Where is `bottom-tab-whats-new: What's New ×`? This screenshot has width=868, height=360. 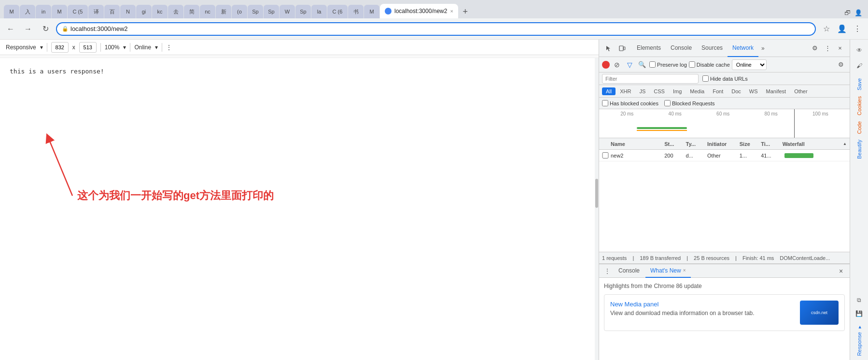
bottom-tab-whats-new: What's New × is located at coordinates (668, 271).